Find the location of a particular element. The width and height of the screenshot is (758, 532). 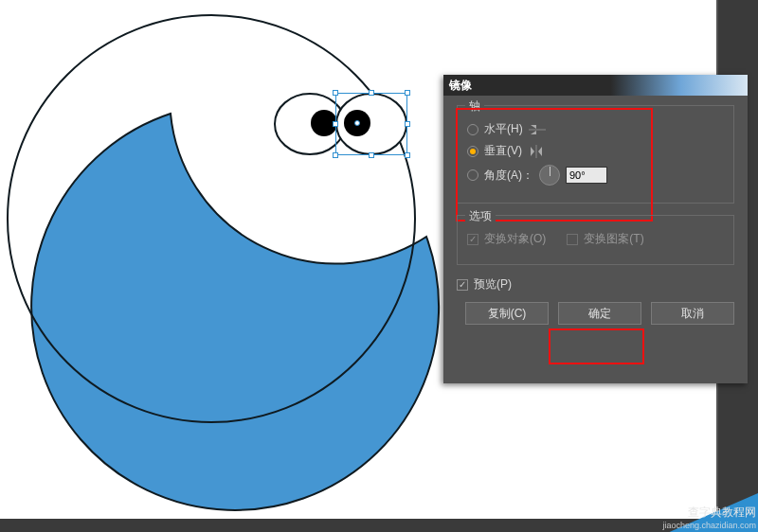

transform-objects-checkbox is located at coordinates (473, 239).